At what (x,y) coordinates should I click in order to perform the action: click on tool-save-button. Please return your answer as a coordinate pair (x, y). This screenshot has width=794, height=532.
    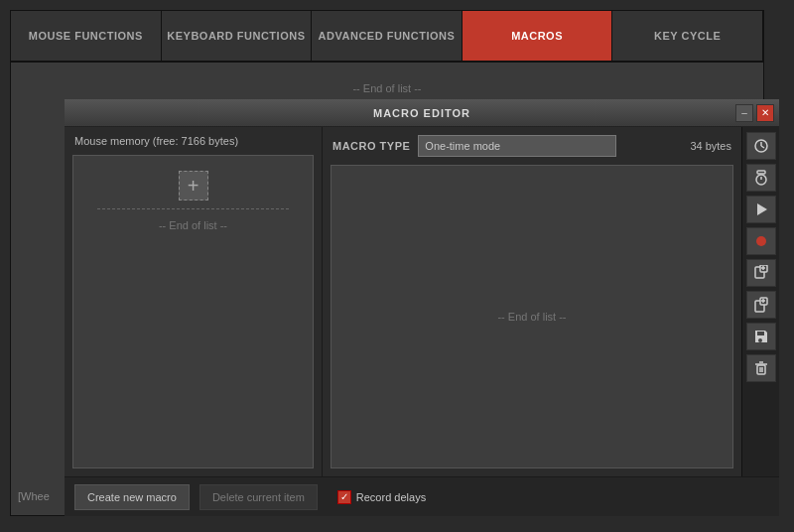
    Looking at the image, I should click on (761, 336).